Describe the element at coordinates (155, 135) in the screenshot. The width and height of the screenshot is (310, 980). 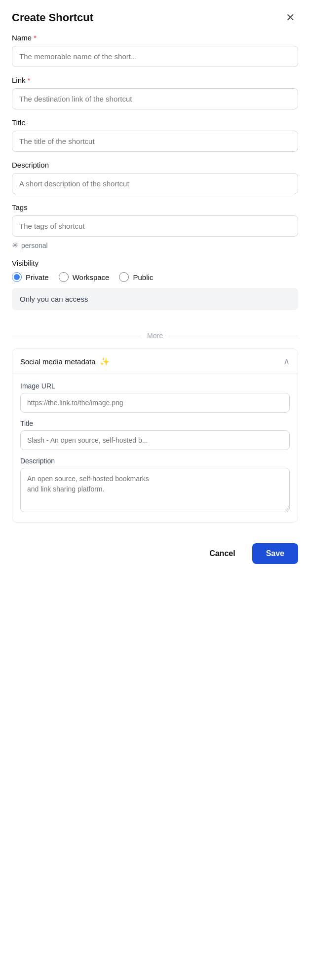
I see `title-field-group: Title` at that location.